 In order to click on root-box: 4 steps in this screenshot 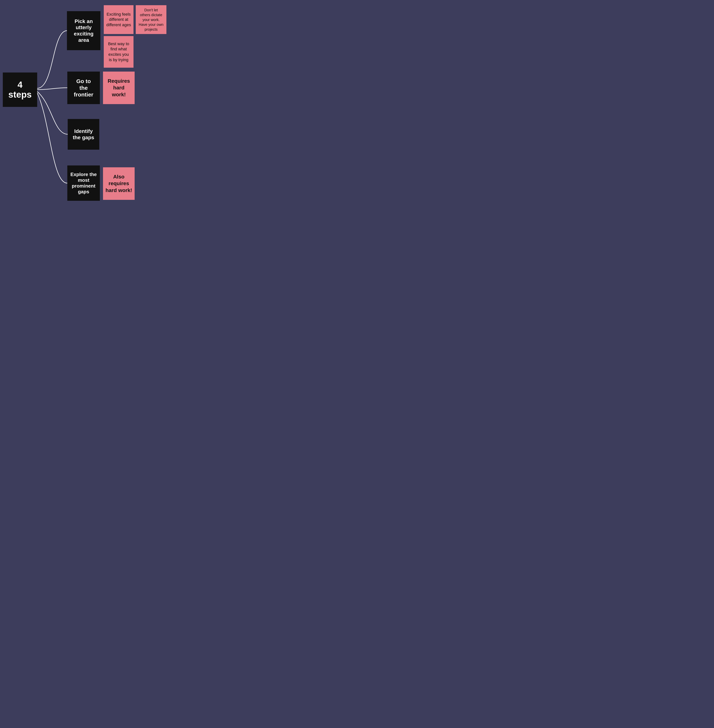, I will do `click(20, 90)`.